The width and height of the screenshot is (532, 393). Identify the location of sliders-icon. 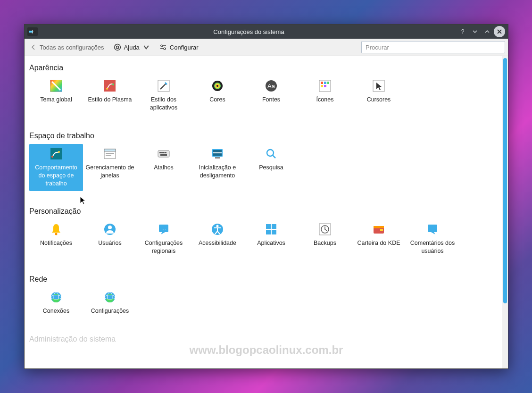
(163, 47).